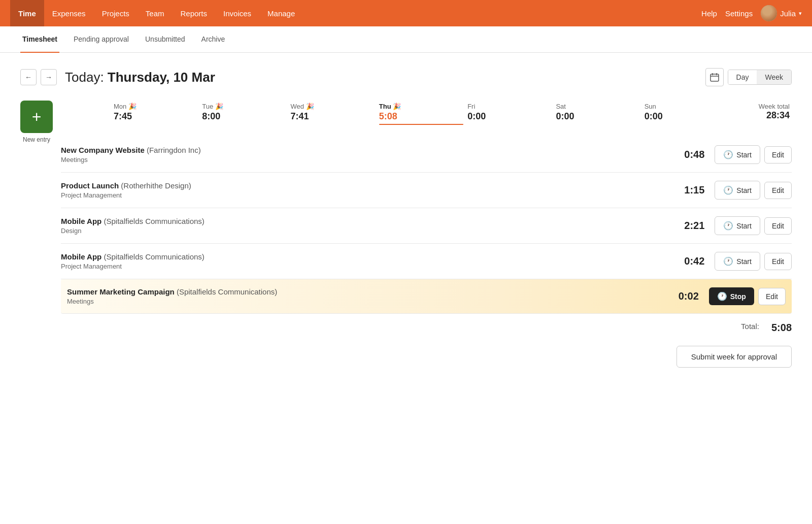 Image resolution: width=812 pixels, height=524 pixels. I want to click on sub-nav: Timesheet Pending approval Unsubmitted A…, so click(406, 40).